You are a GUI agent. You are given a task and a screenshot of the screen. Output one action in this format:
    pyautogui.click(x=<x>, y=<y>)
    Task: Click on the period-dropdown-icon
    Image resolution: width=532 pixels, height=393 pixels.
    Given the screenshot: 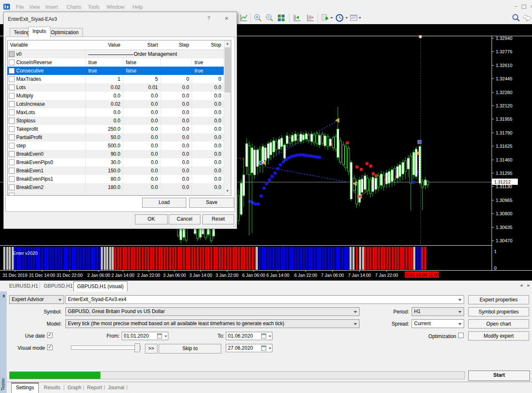 What is the action you would take?
    pyautogui.click(x=347, y=18)
    